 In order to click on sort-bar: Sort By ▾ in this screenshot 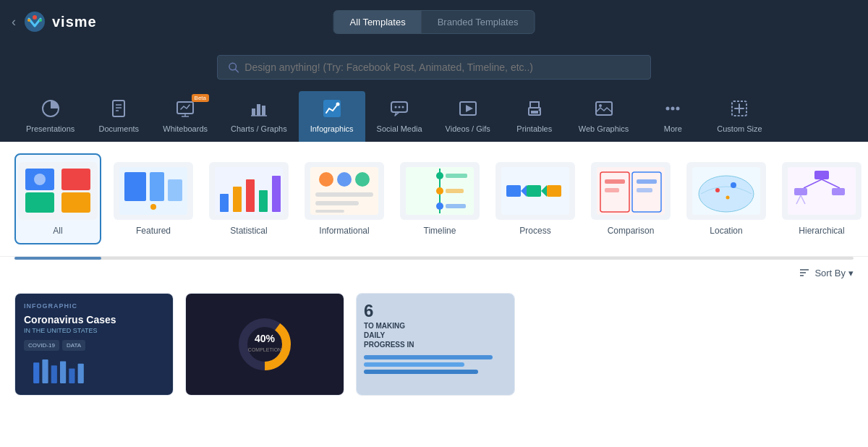, I will do `click(434, 271)`.